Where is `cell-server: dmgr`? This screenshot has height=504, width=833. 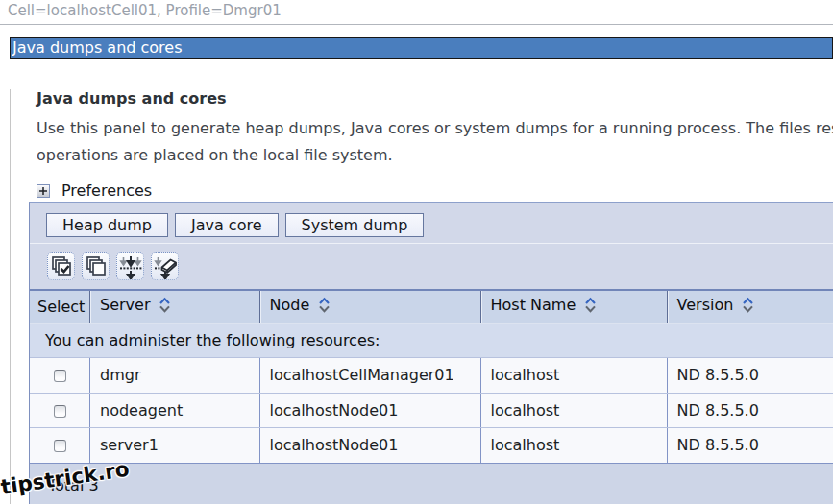 cell-server: dmgr is located at coordinates (175, 376).